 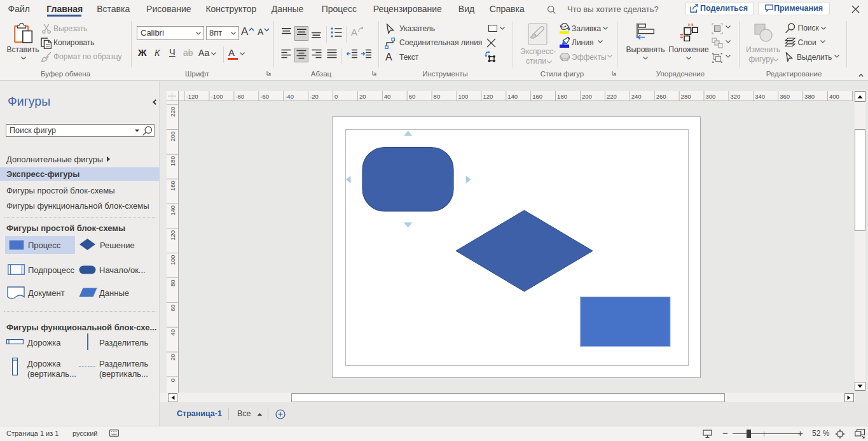 I want to click on svg-text: -120, so click(x=192, y=97).